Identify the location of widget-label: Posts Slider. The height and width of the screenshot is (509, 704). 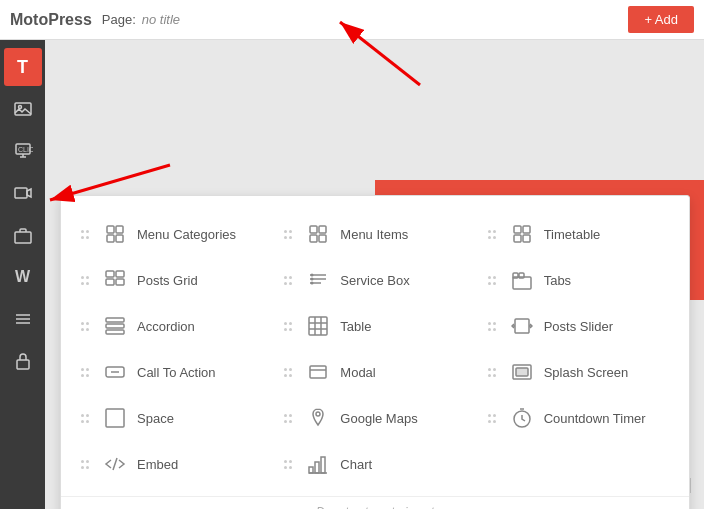
(578, 326).